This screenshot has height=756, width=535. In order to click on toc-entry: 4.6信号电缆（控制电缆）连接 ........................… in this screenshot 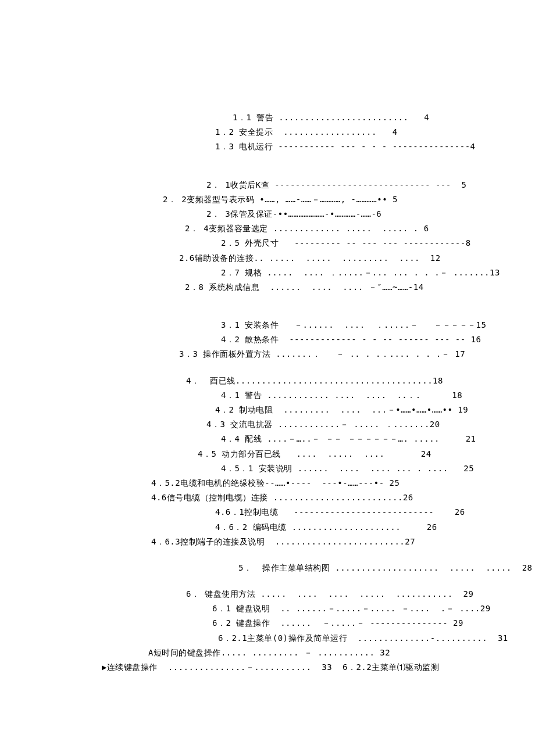, I will do `click(268, 497)`.